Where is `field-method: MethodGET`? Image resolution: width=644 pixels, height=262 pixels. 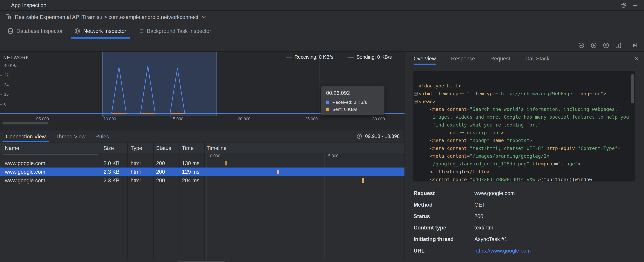 field-method: MethodGET is located at coordinates (526, 206).